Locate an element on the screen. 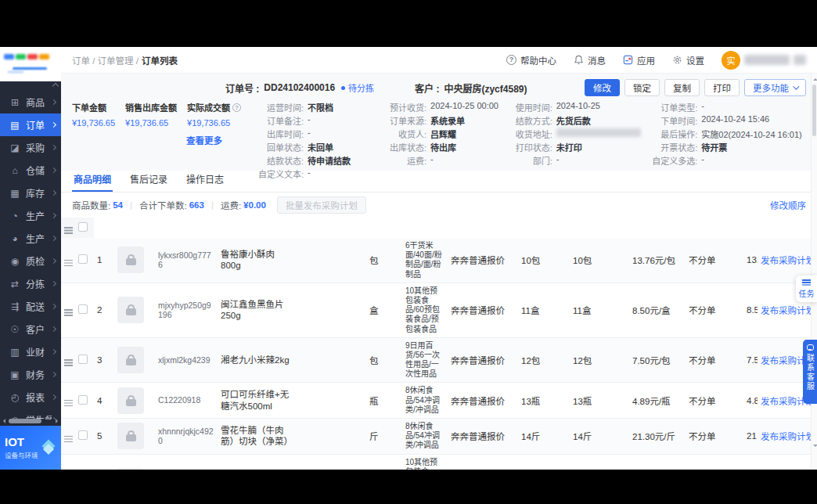  cell-product-code: mjxyhyp250g9196 is located at coordinates (186, 310).